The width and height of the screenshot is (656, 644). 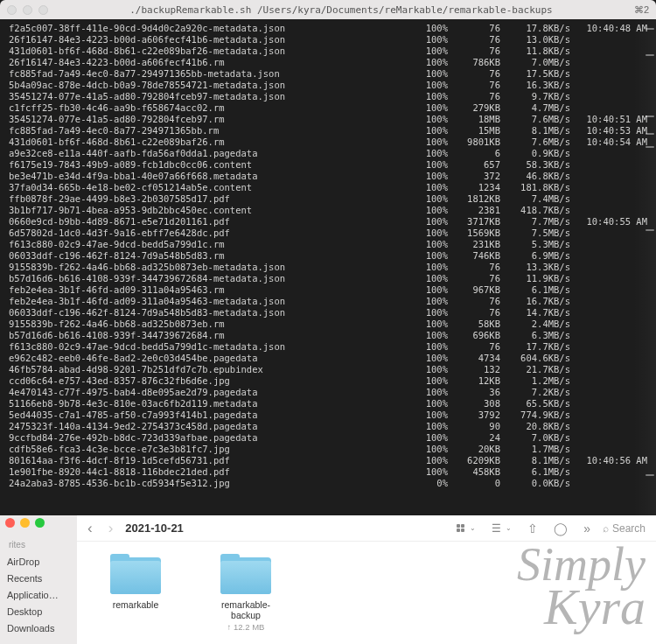 What do you see at coordinates (328, 392) in the screenshot?
I see `terminal-row: 4e470143-c77f-4975-bab4-d8e095ae2d79.pag…` at bounding box center [328, 392].